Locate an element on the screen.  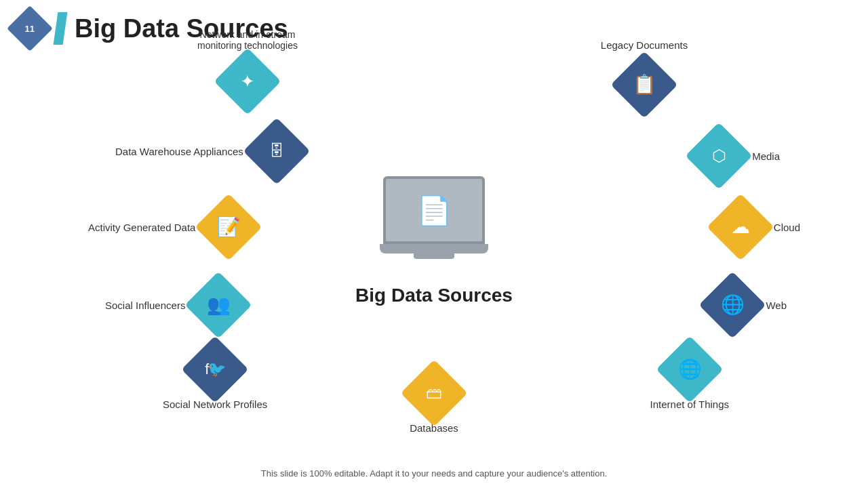
cloud-diamond: ☁ is located at coordinates (741, 228).